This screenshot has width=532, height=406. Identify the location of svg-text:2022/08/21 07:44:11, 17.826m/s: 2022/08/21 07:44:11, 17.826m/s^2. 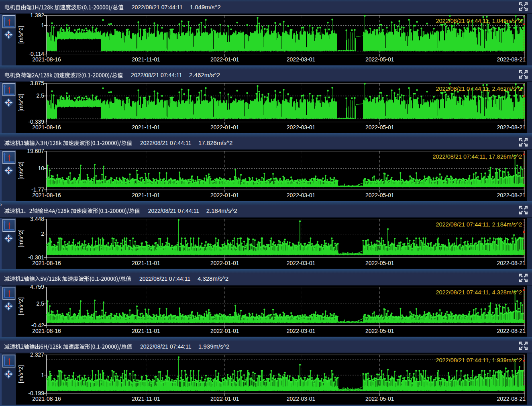
(477, 157).